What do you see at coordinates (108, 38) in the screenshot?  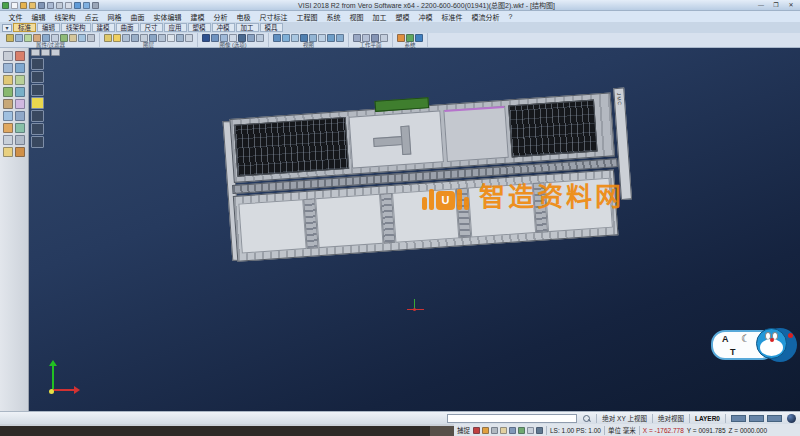 I see `layer-manager-icon` at bounding box center [108, 38].